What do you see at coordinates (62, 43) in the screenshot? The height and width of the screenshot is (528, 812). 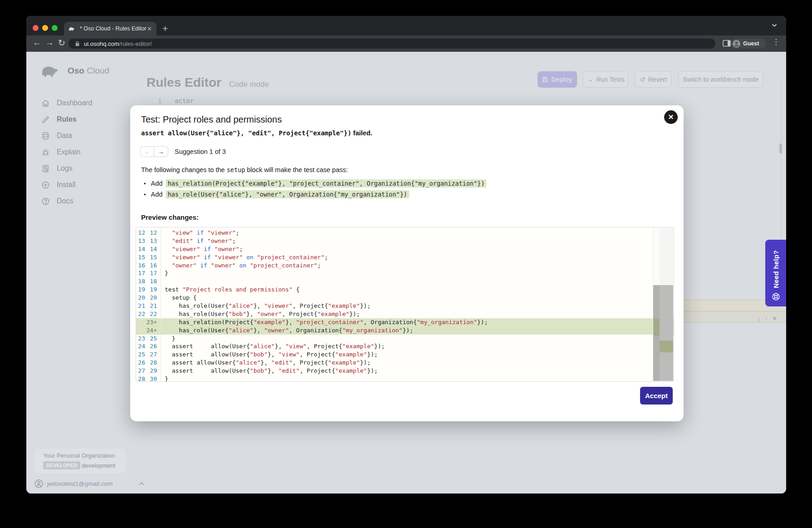 I see `refresh-button: ↻` at bounding box center [62, 43].